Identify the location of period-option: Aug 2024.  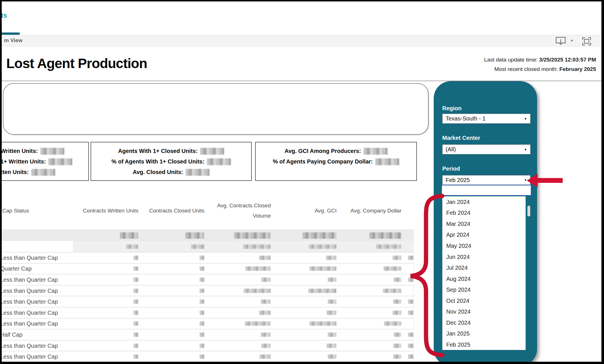
(484, 279).